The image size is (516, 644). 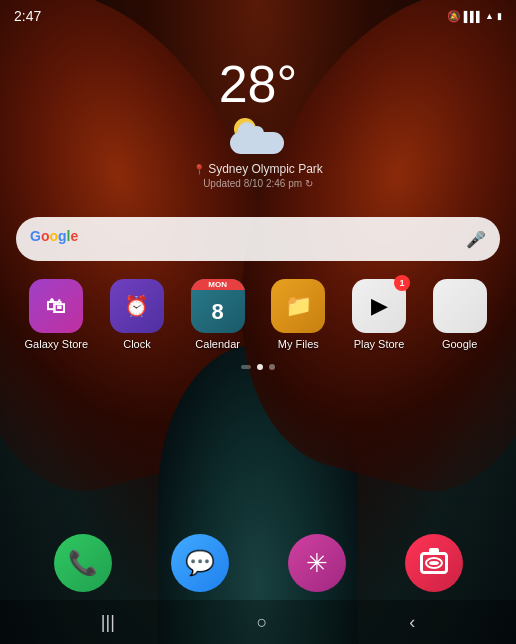 What do you see at coordinates (262, 622) in the screenshot?
I see `home-button: ○` at bounding box center [262, 622].